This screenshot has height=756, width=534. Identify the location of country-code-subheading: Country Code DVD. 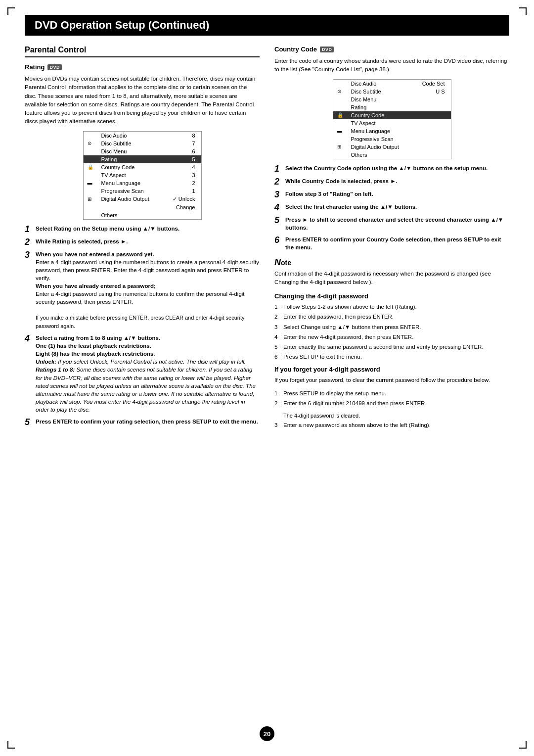
(392, 49).